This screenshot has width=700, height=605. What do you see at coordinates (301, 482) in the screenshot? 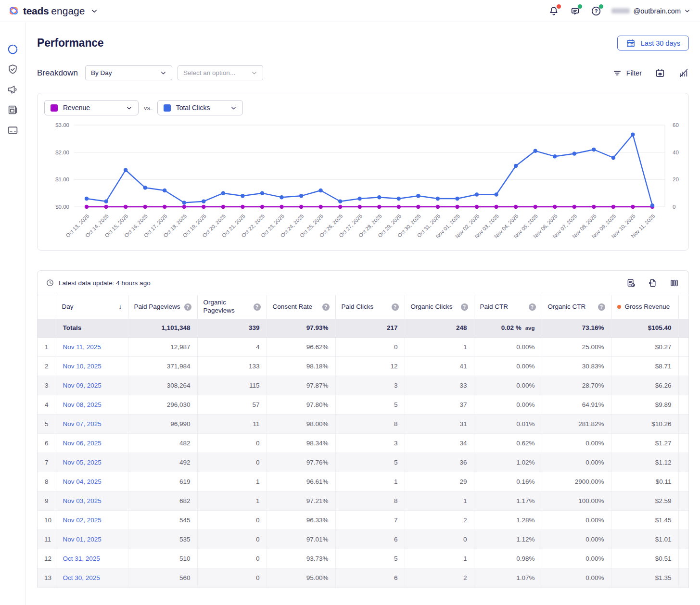
I see `cell-consent_rate: 96.61%` at bounding box center [301, 482].